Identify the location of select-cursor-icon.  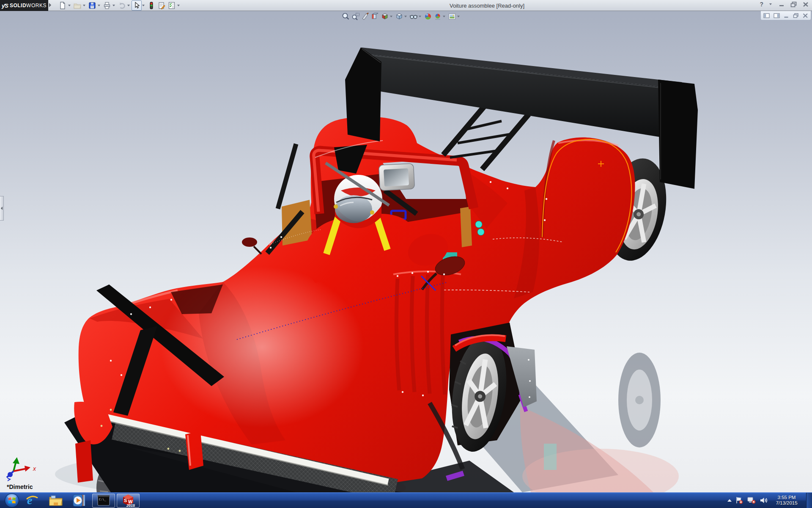
(137, 6).